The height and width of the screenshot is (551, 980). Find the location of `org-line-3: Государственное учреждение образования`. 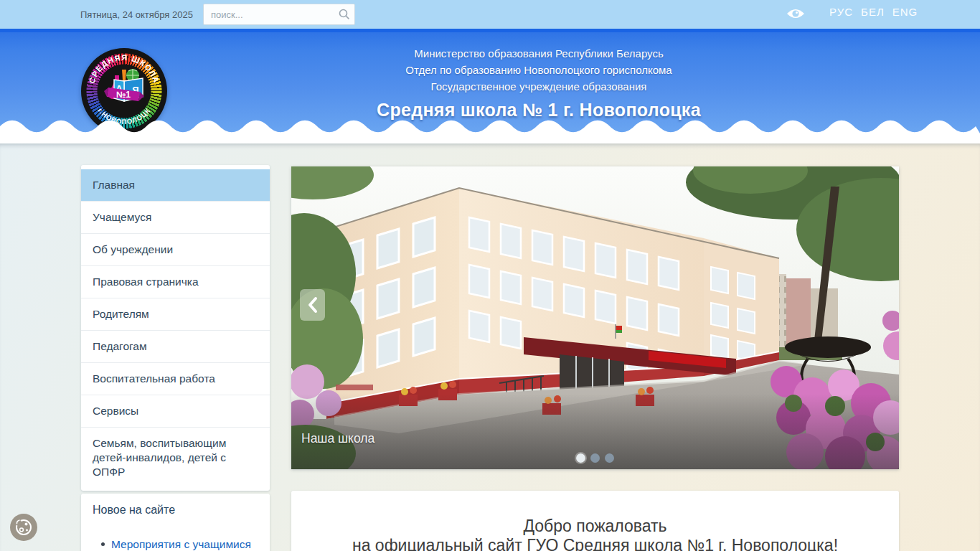

org-line-3: Государственное учреждение образования is located at coordinates (539, 86).